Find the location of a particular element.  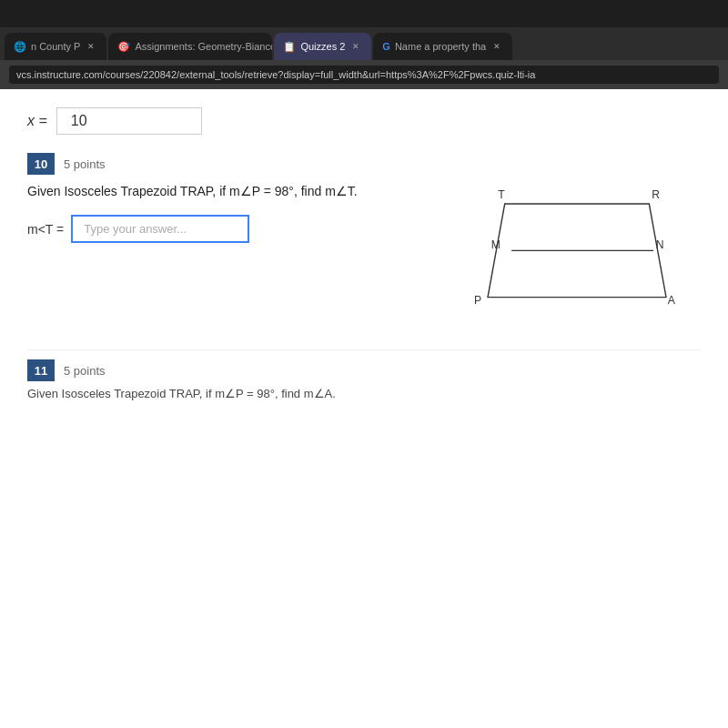

address-bar is located at coordinates (364, 75).